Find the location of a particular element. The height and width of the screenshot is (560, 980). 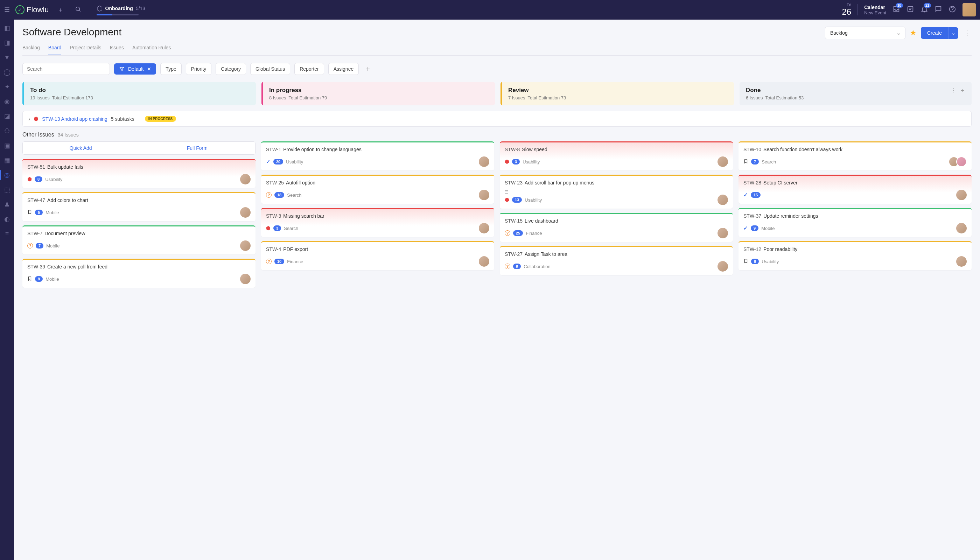

sidebar-item-10: ▦ is located at coordinates (7, 160).